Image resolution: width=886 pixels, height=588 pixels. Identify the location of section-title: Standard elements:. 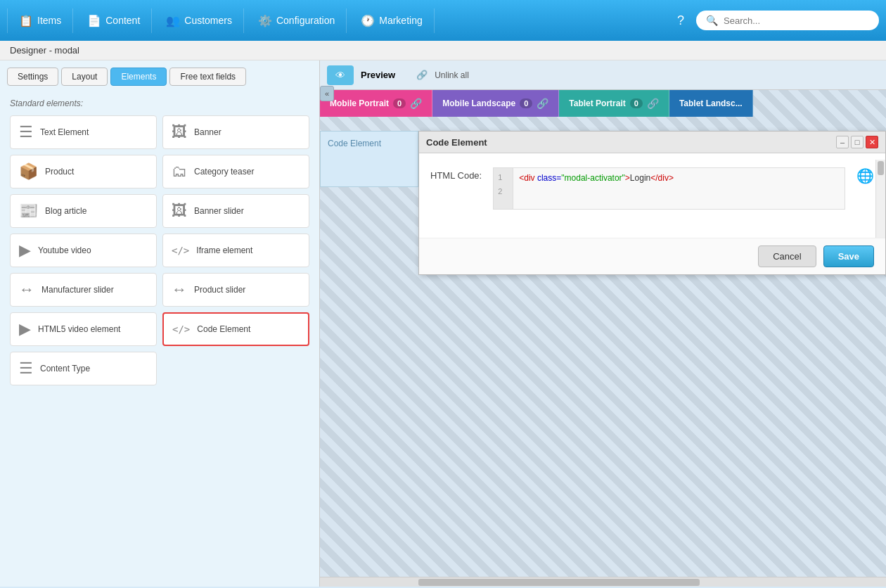
(160, 103).